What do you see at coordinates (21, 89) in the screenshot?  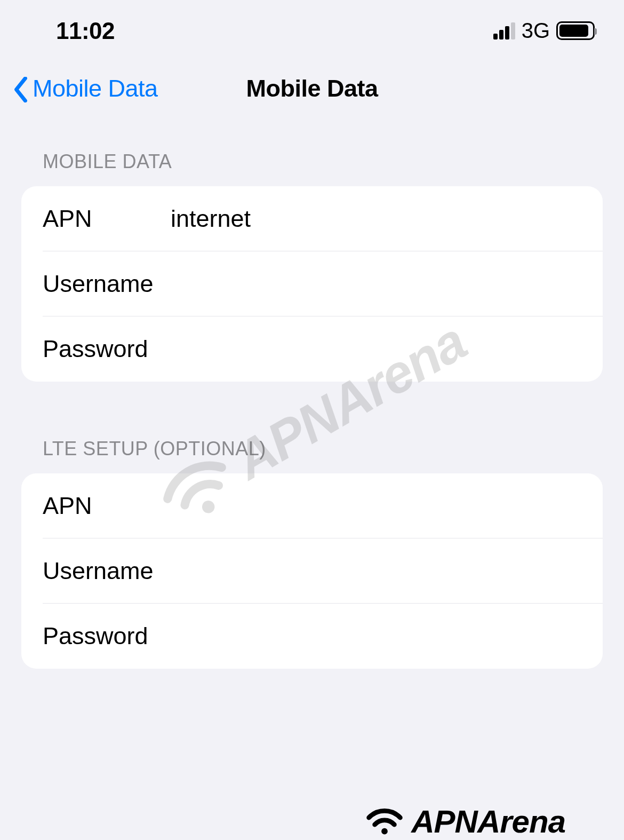 I see `chevron-left-icon` at bounding box center [21, 89].